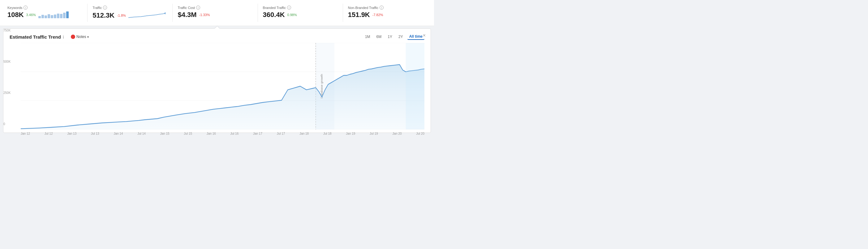 The width and height of the screenshot is (868, 249). I want to click on branded-traffic-label: Branded Traffic i, so click(300, 7).